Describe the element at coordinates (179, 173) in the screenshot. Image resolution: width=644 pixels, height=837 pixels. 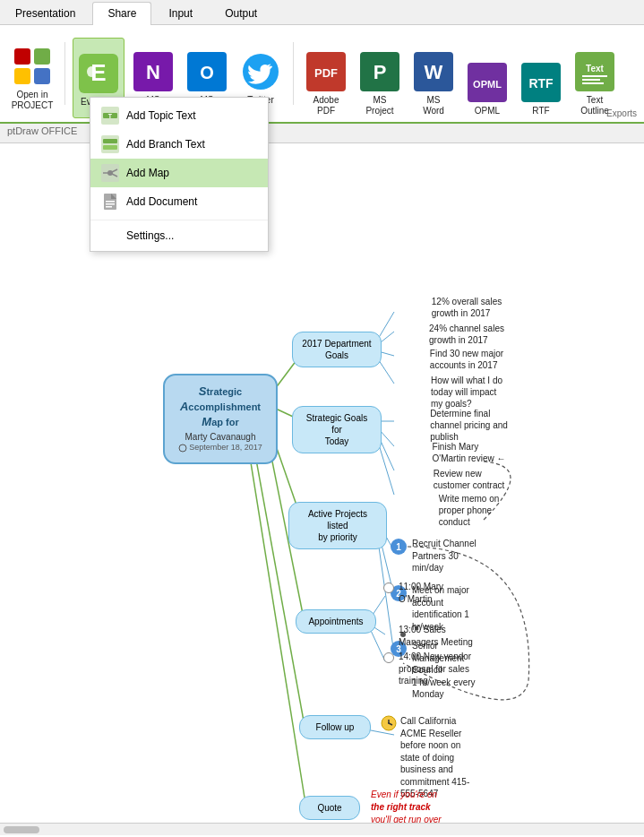
I see `add-map-item: Add Map` at that location.